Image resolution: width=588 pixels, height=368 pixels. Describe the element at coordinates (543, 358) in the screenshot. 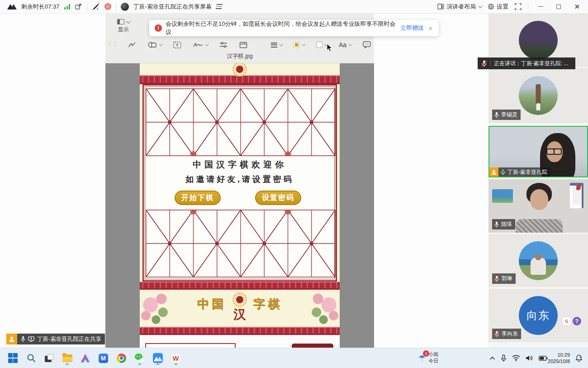

I see `battery-icon` at that location.